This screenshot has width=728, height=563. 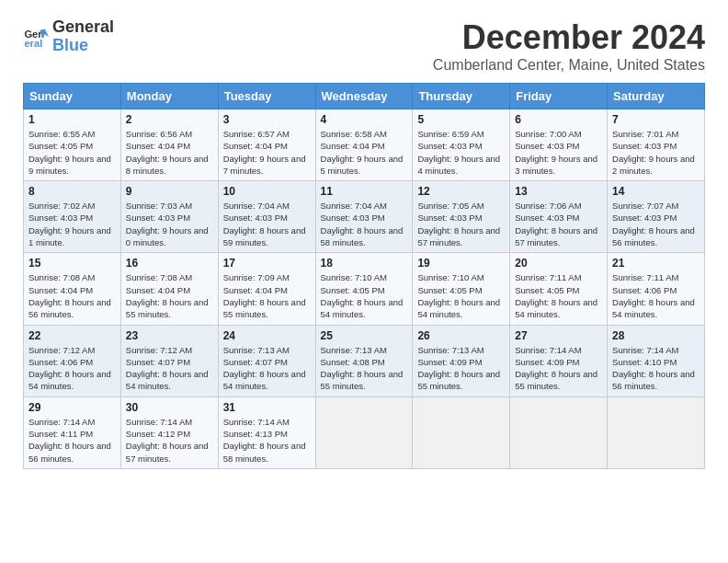 I want to click on day-info: Sunrise: 6:55 AM Sunset: 4:05 PM Dayligh…, so click(x=72, y=153).